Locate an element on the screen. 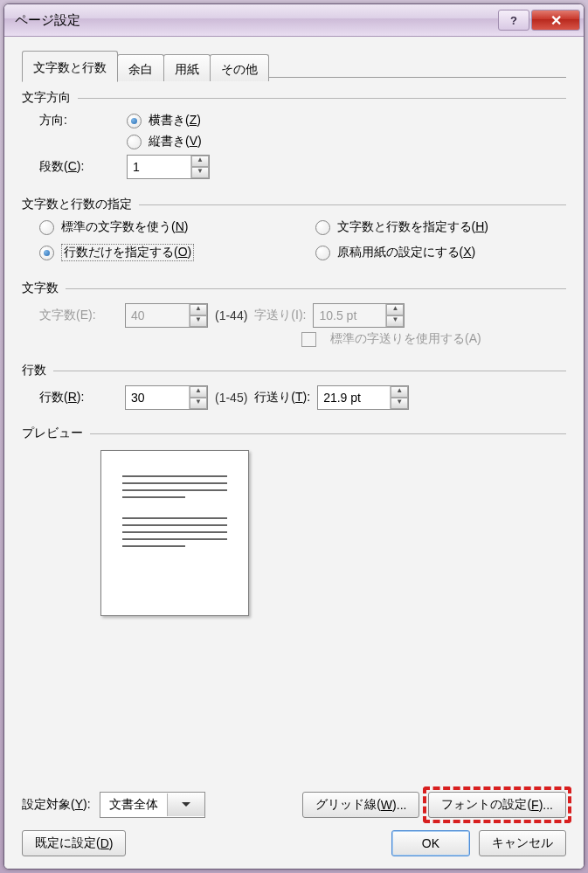 Image resolution: width=588 pixels, height=873 pixels. label-direction: 方向: is located at coordinates (83, 121).